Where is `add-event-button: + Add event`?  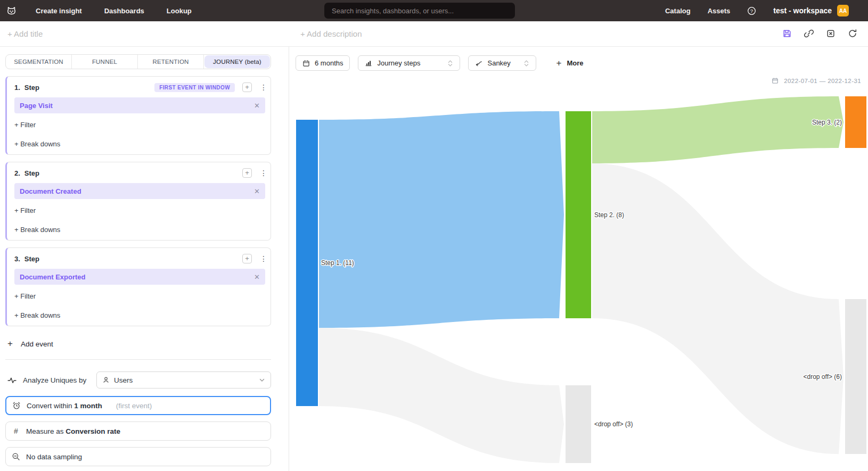 add-event-button: + Add event is located at coordinates (138, 344).